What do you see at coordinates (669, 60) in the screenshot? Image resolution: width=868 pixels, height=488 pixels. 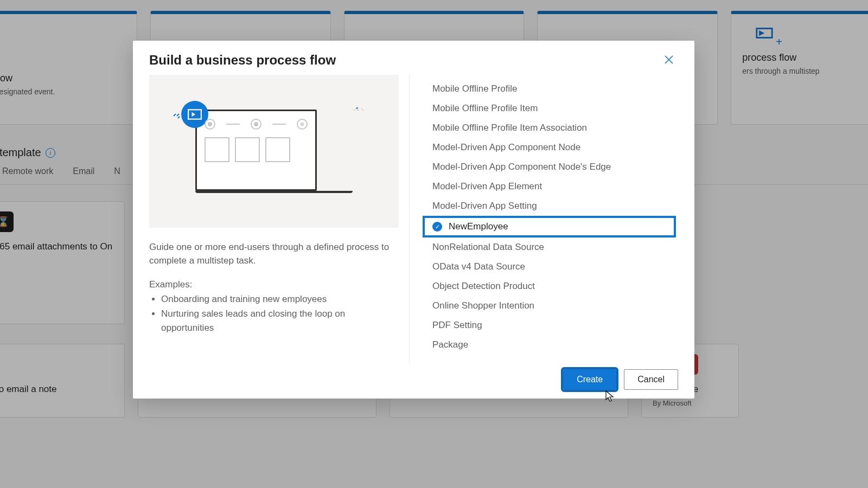 I see `close-icon` at bounding box center [669, 60].